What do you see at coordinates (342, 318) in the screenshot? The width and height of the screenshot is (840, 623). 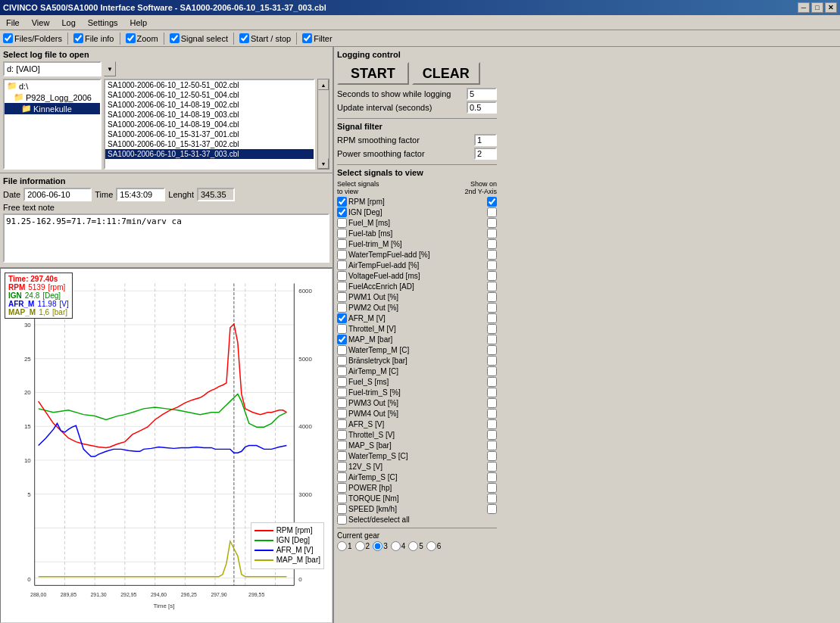 I see `signal-check-afrm` at bounding box center [342, 318].